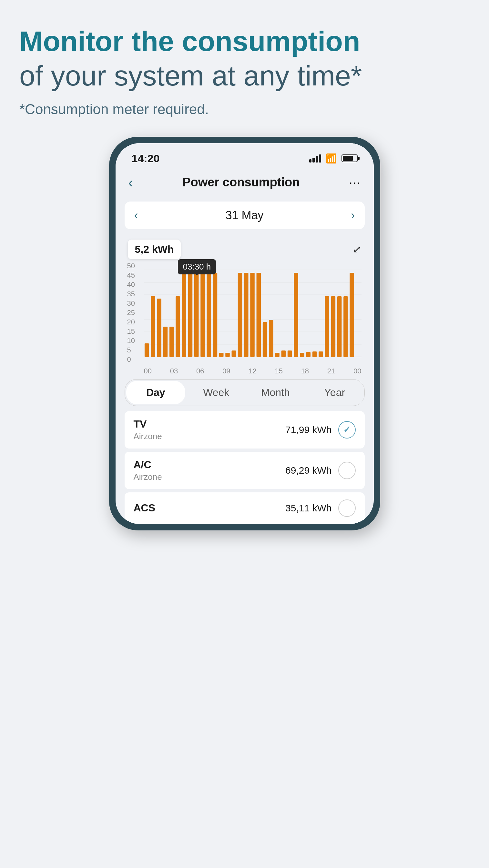 Image resolution: width=489 pixels, height=868 pixels. What do you see at coordinates (131, 322) in the screenshot?
I see `y-label-20: 20` at bounding box center [131, 322].